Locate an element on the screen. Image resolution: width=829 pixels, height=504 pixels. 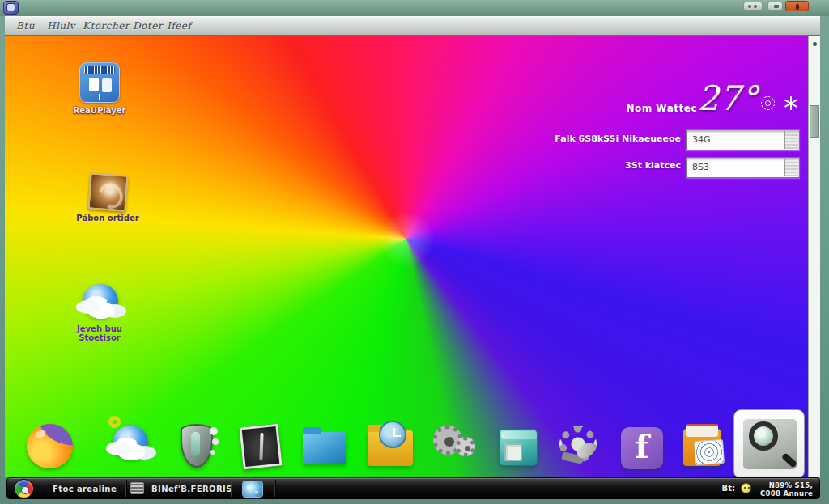
search-magnifier-icon is located at coordinates (763, 436).